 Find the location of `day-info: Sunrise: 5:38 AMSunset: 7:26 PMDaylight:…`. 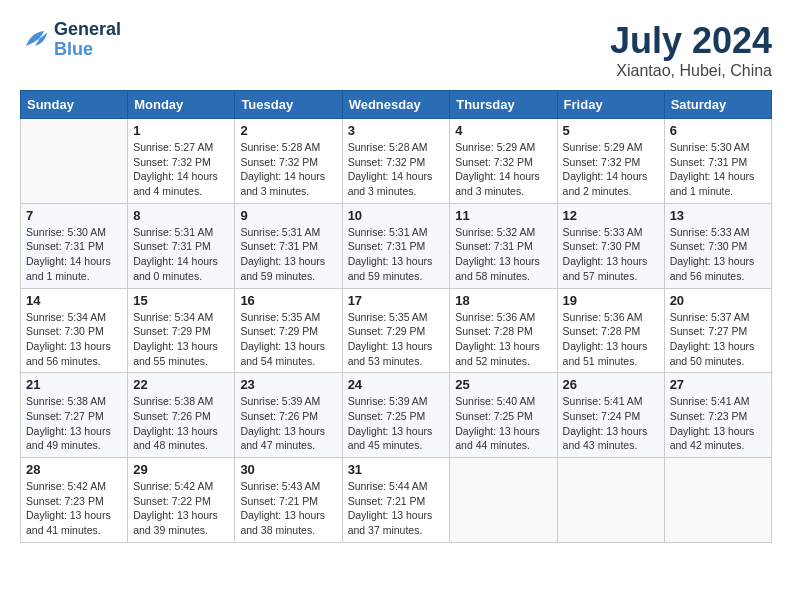

day-info: Sunrise: 5:38 AMSunset: 7:26 PMDaylight:… is located at coordinates (181, 424).